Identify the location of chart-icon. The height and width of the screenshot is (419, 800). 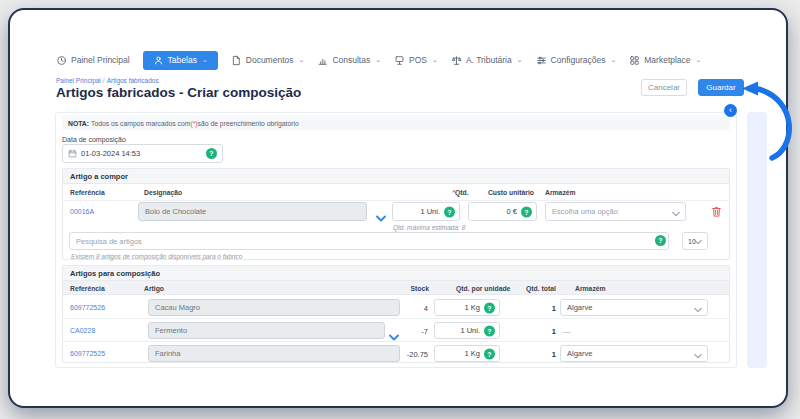
(322, 60).